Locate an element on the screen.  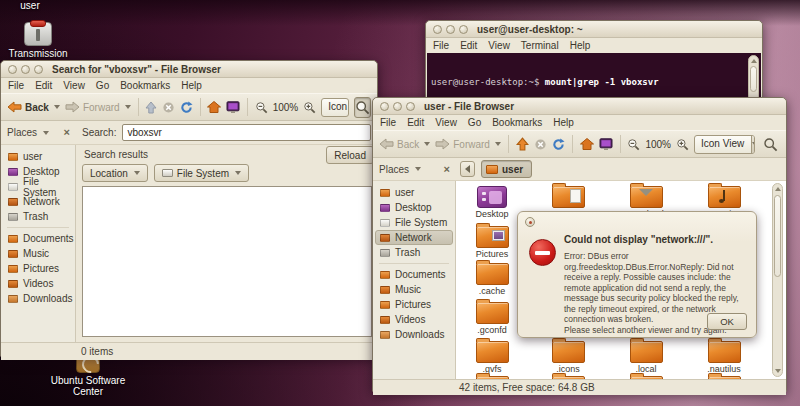
scroll-down-icon is located at coordinates (778, 371).